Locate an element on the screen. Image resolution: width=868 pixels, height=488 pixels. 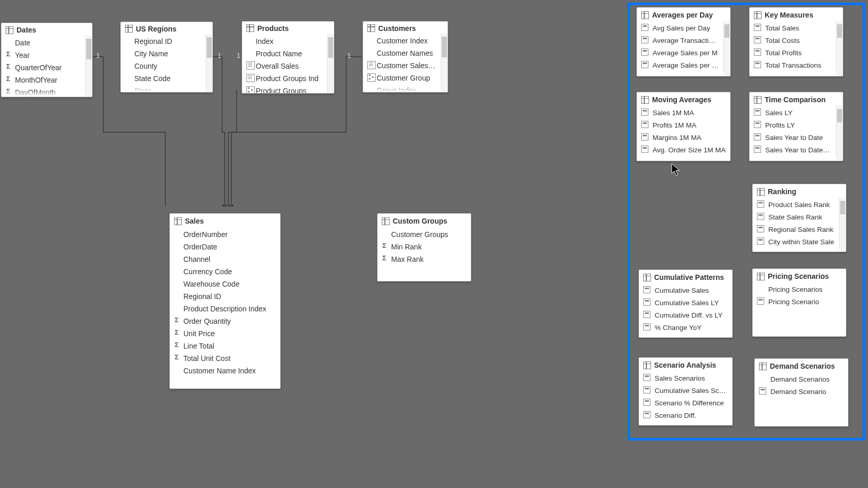
measure-cumulative-sales-scena: Cumulative Sales Scena is located at coordinates (686, 391).